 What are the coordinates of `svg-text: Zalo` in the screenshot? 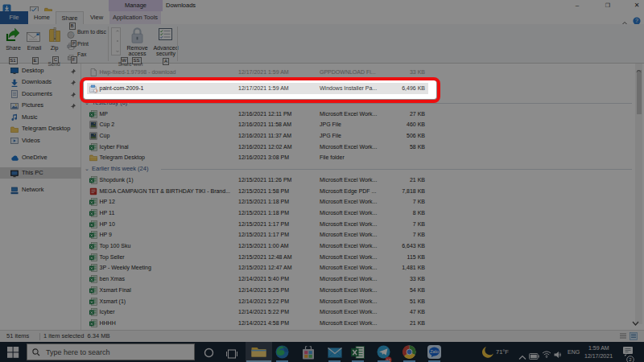 It's located at (435, 352).